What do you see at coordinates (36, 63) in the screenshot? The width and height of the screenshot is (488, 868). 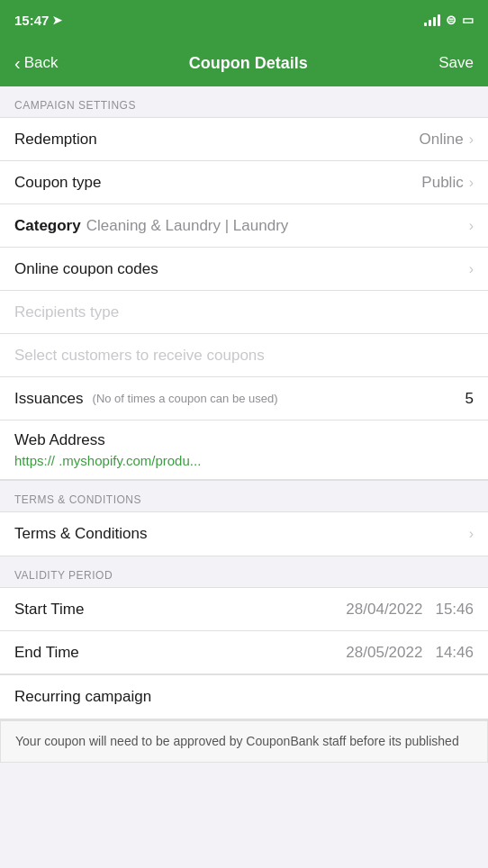 I see `back-button: ‹ Back` at bounding box center [36, 63].